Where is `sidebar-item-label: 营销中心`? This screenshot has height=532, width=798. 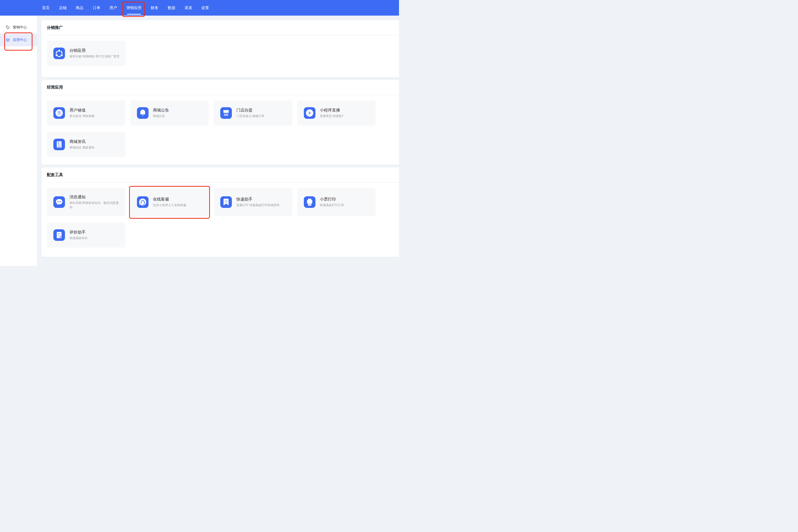 sidebar-item-label: 营销中心 is located at coordinates (20, 27).